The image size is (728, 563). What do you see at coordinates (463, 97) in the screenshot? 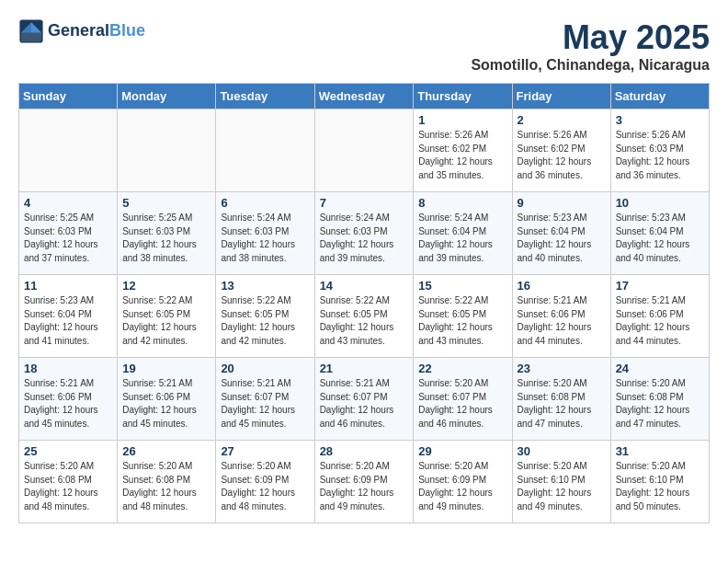
I see `weekday-header-thursday: Thursday` at bounding box center [463, 97].